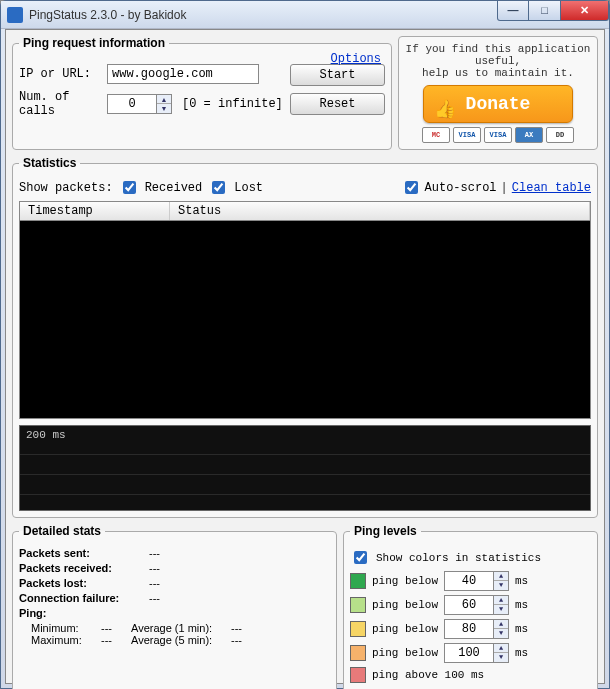 Image resolution: width=610 pixels, height=689 pixels. Describe the element at coordinates (84, 583) in the screenshot. I see `lost-label: Packets lost:` at that location.